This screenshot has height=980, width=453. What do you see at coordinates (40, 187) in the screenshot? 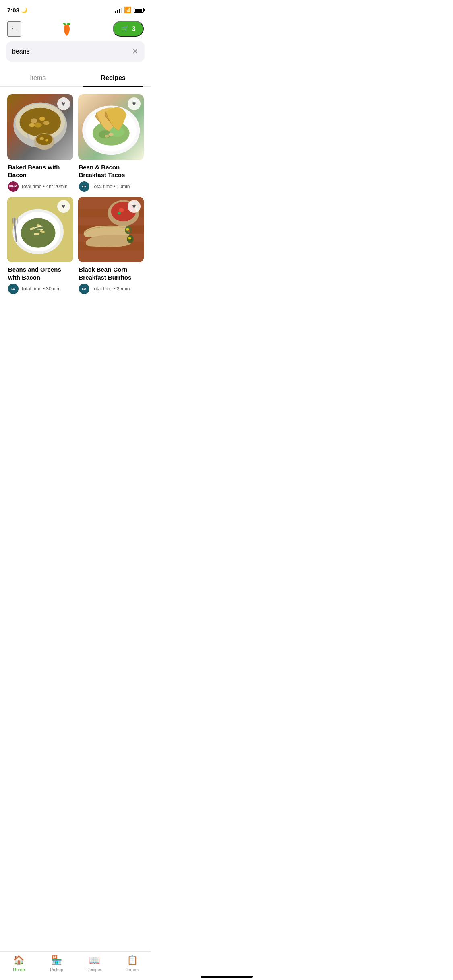
I see `recipe-meta-1: BH&G Total time • 4hr 20min` at bounding box center [40, 187].